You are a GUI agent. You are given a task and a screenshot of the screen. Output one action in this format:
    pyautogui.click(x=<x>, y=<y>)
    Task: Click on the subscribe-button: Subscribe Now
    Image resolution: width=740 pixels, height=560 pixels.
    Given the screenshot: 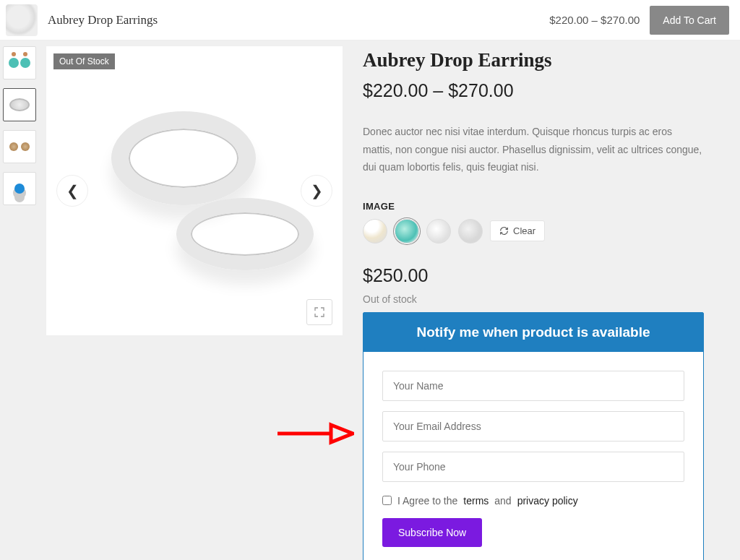 What is the action you would take?
    pyautogui.click(x=432, y=533)
    